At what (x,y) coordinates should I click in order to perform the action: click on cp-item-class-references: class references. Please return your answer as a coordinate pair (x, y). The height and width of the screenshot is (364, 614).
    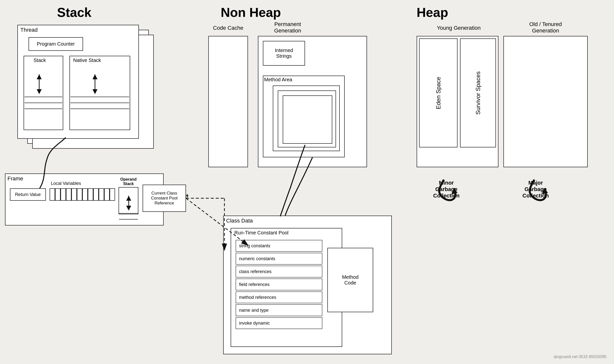
    Looking at the image, I should click on (279, 272).